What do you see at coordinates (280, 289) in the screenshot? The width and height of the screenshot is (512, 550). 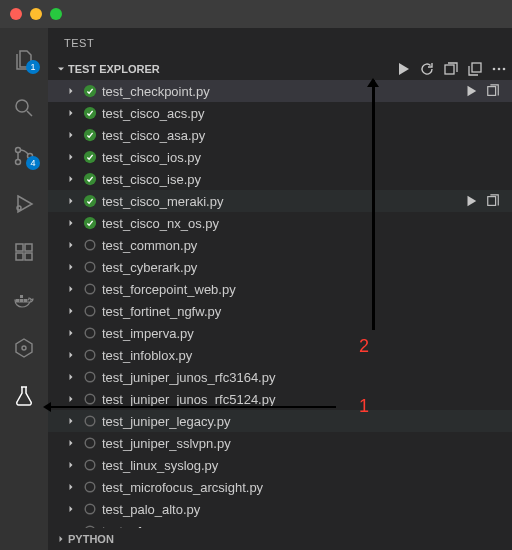 I see `test-row: test_forcepoint_web.py` at bounding box center [280, 289].